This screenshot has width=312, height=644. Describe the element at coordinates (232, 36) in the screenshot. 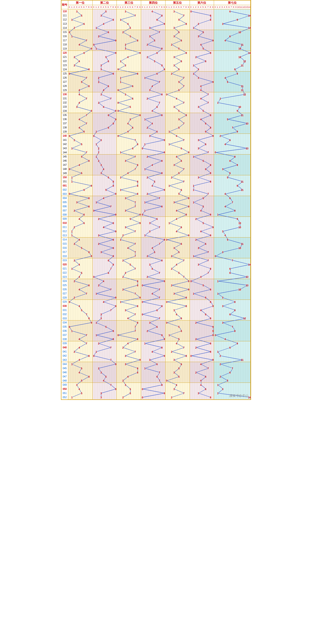

I see `position-cell: 6` at that location.